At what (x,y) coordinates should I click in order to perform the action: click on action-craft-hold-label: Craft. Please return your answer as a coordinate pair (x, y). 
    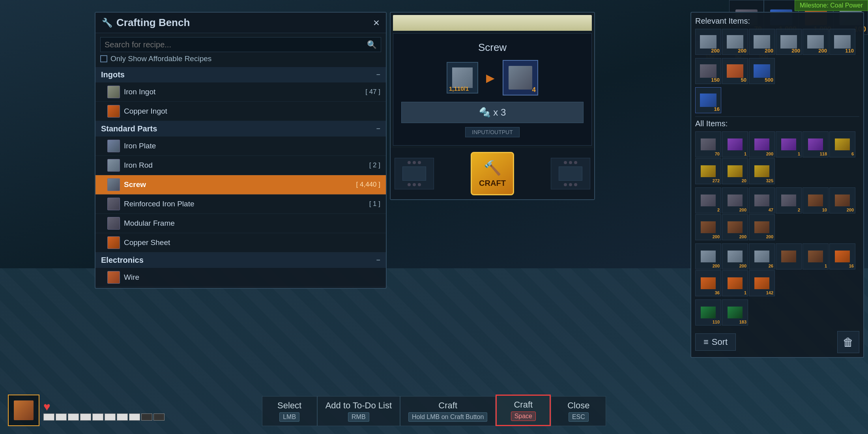
    Looking at the image, I should click on (448, 406).